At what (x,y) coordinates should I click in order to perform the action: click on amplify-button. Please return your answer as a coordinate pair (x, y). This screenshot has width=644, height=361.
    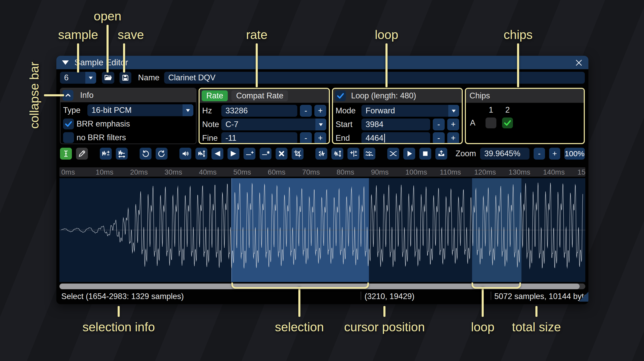
    Looking at the image, I should click on (185, 154).